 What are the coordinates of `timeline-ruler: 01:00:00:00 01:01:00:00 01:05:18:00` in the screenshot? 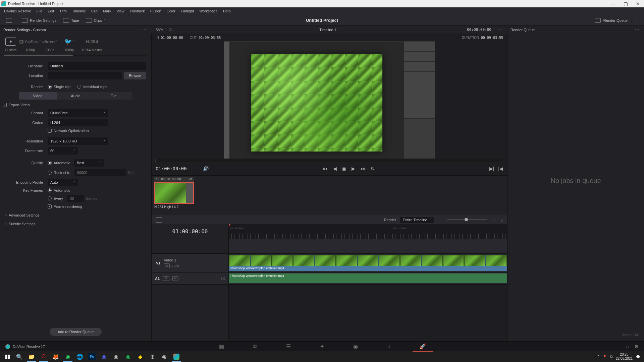 It's located at (368, 232).